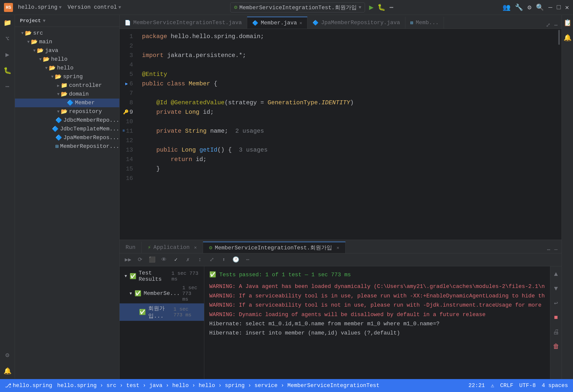 The image size is (573, 392). What do you see at coordinates (162, 294) in the screenshot?
I see `test-memberse-group: ▼ ✅ MemberSe... 1 sec 773 ms` at bounding box center [162, 294].